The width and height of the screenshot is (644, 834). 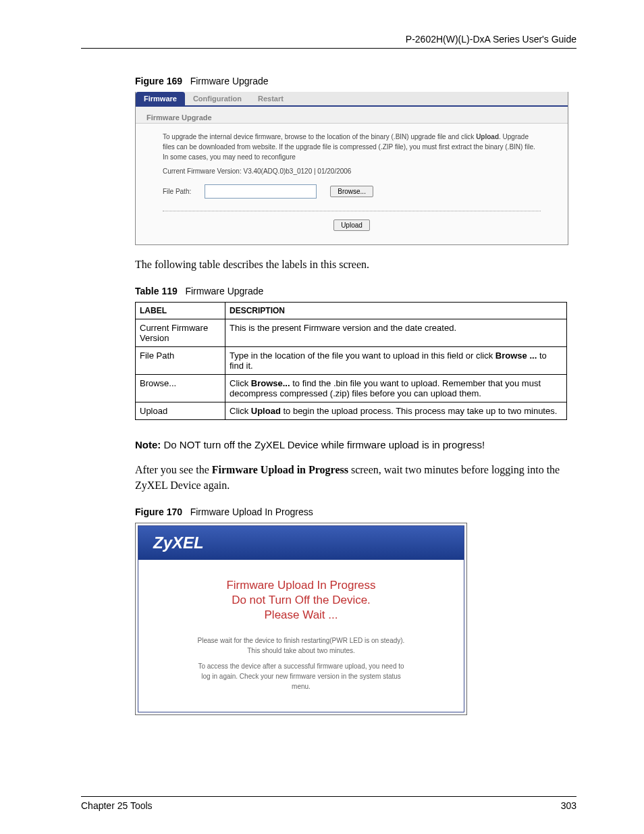 What do you see at coordinates (301, 543) in the screenshot?
I see `zyxel-header: ZyXEL` at bounding box center [301, 543].